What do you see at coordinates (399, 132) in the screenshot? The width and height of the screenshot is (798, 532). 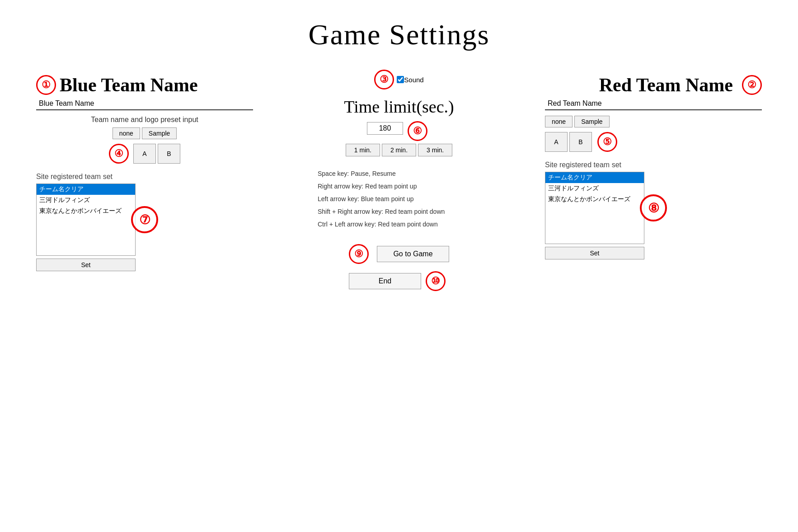 I see `time-section: Time limit(sec.) ⑥ 1 min. 2 min. 3 min.` at bounding box center [399, 132].